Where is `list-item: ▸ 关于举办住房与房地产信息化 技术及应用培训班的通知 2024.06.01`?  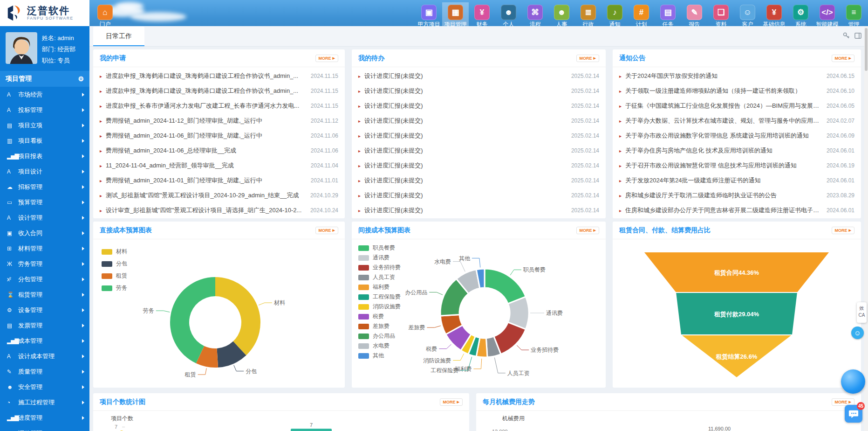 list-item: ▸ 关于举办住房与房地产信息化 技术及应用培训班的通知 2024.06.01 is located at coordinates (737, 151).